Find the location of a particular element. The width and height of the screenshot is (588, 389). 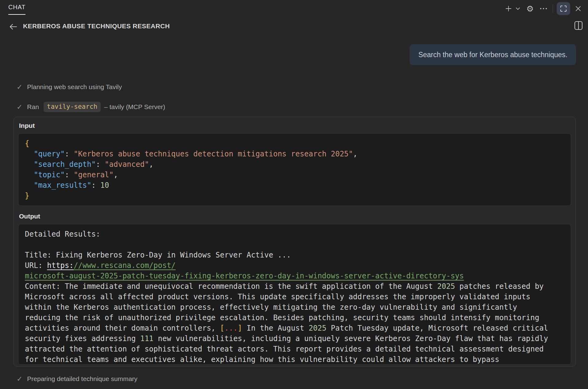

more-options-button is located at coordinates (544, 9).